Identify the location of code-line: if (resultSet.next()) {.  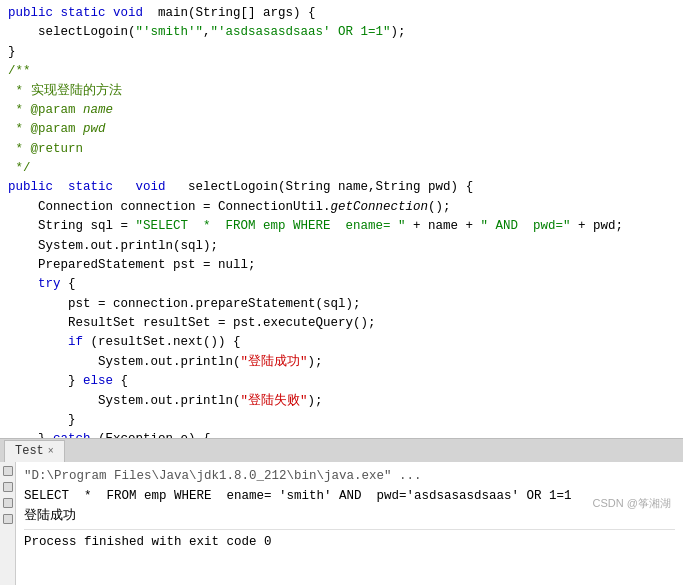
(346, 342).